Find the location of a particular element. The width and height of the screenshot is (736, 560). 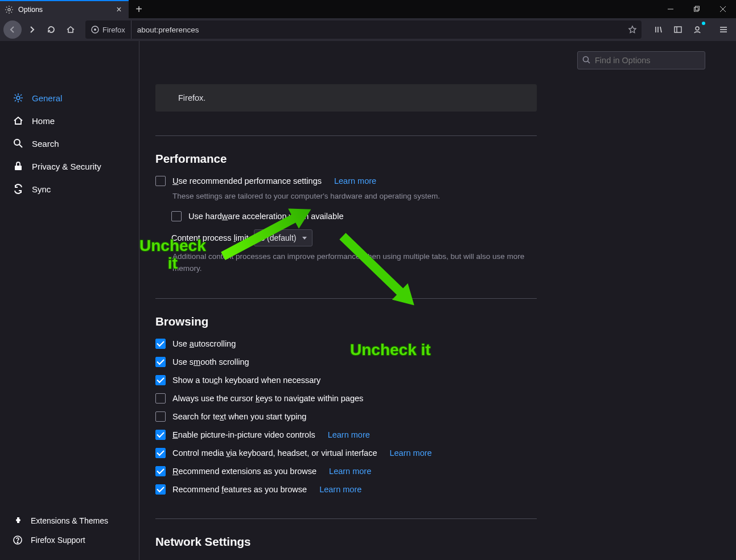

url-bar: Firefox about:preferences is located at coordinates (363, 30).